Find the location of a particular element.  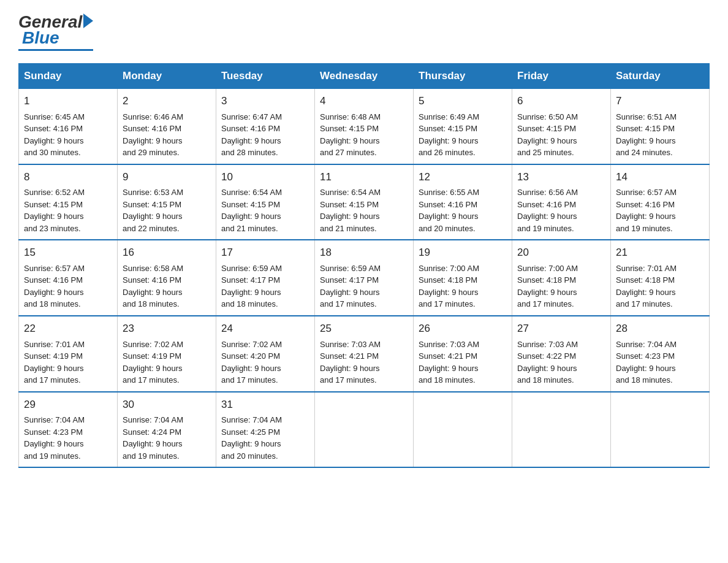

day-number: 21 is located at coordinates (660, 253).